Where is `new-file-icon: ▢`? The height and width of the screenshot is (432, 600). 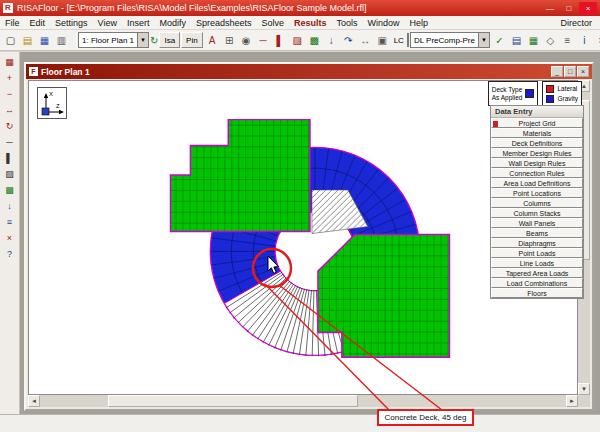
new-file-icon: ▢ is located at coordinates (10, 40).